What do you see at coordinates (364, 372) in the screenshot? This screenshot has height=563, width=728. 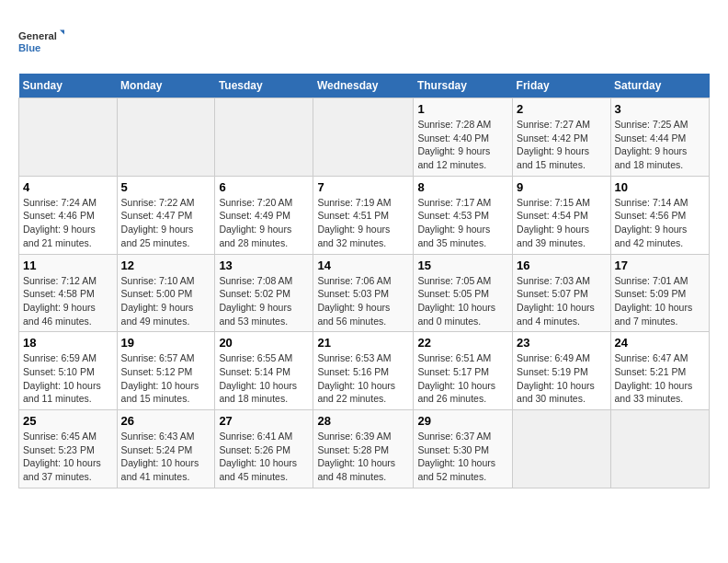 I see `calendar-week-row: 18Sunrise: 6:59 AM Sunset: 5:10 PM Dayli…` at bounding box center [364, 372].